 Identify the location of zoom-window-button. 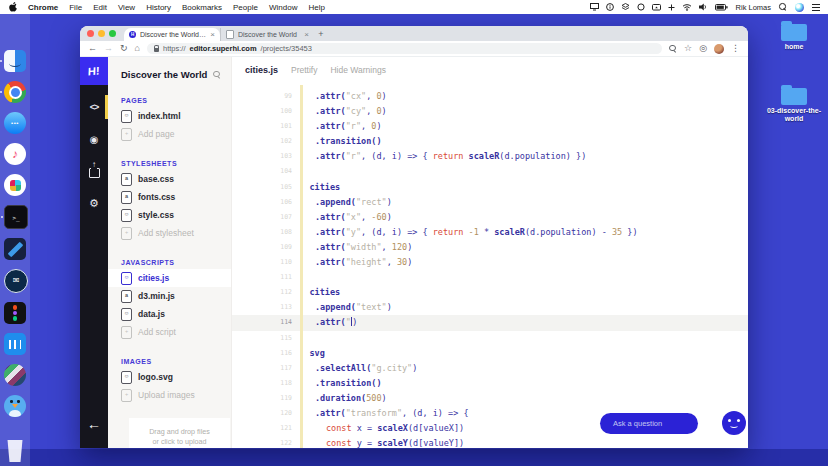
(112, 34).